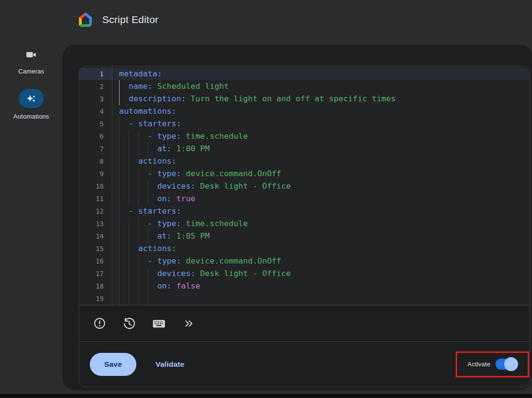 The width and height of the screenshot is (532, 398). What do you see at coordinates (321, 99) in the screenshot?
I see `code-line: description: Turn the light on and off a…` at bounding box center [321, 99].